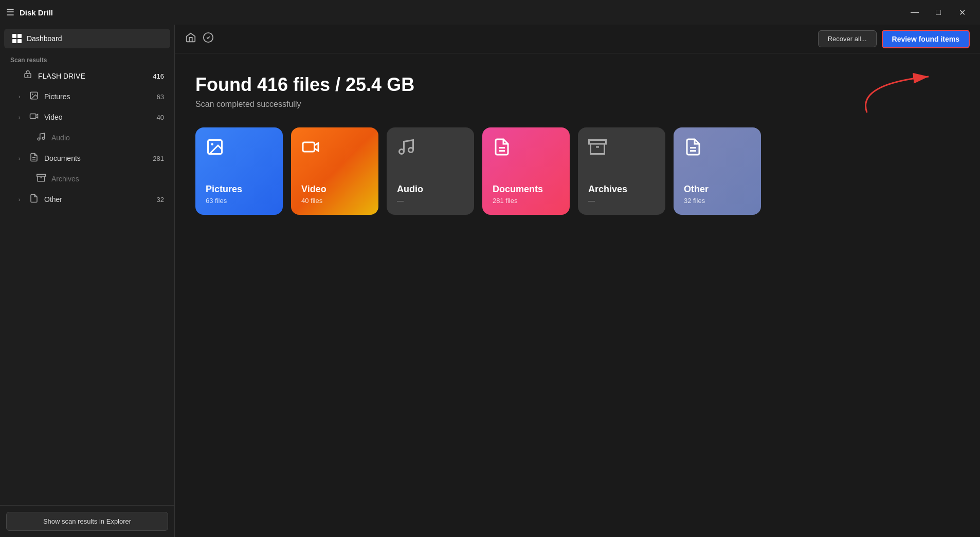 The image size is (980, 537). Describe the element at coordinates (101, 199) in the screenshot. I see `other-label: Other` at that location.